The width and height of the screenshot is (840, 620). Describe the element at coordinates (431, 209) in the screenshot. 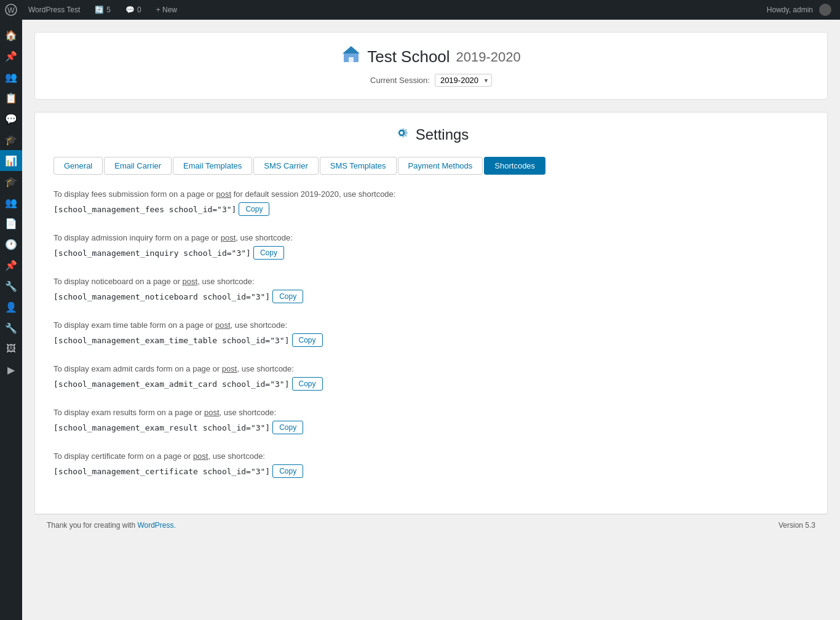

I see `shortcode-row-0: [school_management_fees school_id="3"]Co…` at that location.